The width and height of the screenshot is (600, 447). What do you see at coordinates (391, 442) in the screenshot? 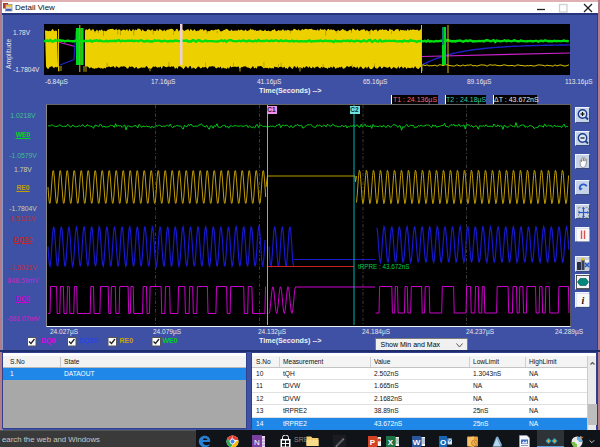
I see `svg-text: X` at bounding box center [391, 442].